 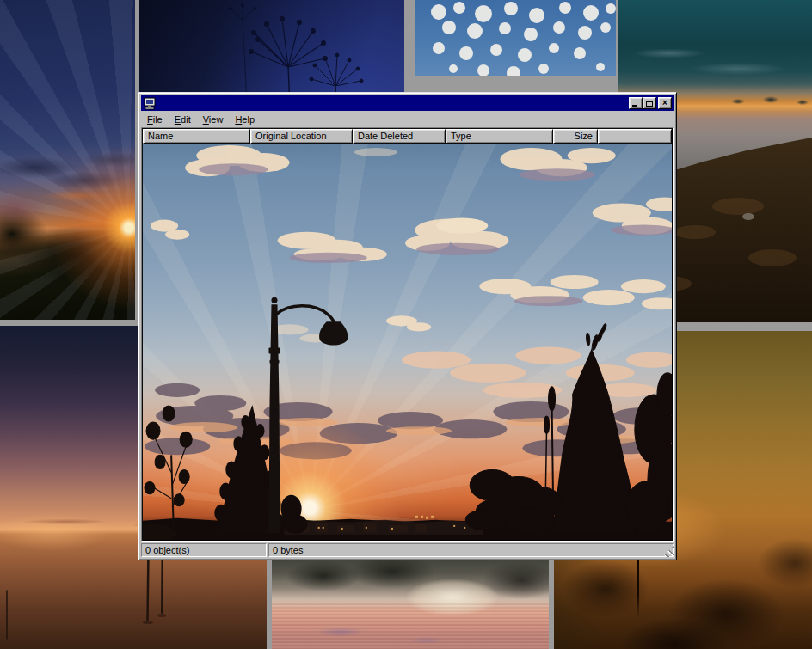 I want to click on column-header-empty, so click(x=635, y=136).